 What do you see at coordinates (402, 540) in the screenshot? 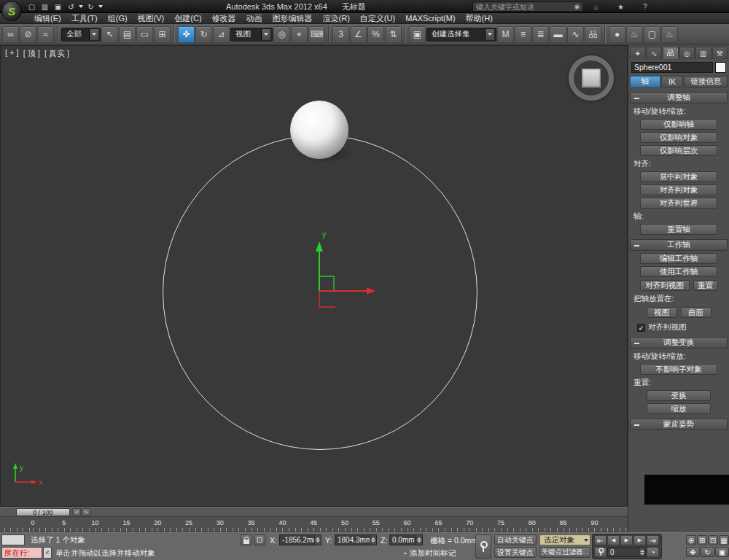
I see `z-coordinate-value: 0.0mm` at bounding box center [402, 540].